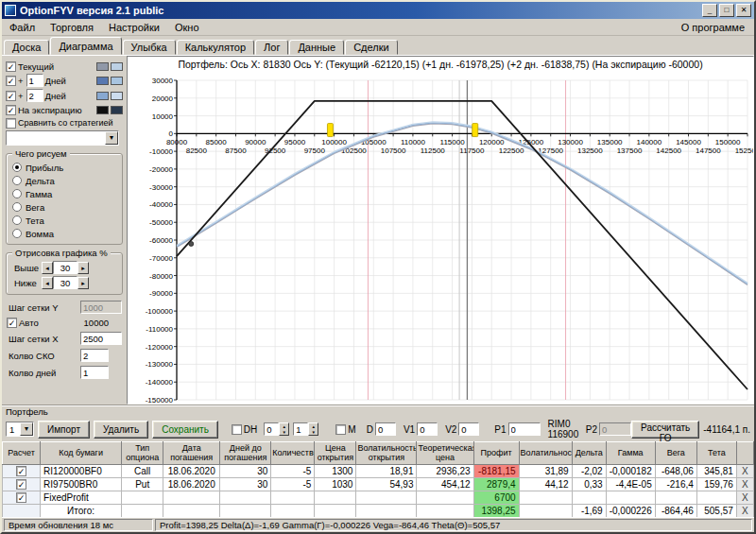 The image size is (756, 534). What do you see at coordinates (215, 47) in the screenshot?
I see `tab-calculator: Калькулятор` at bounding box center [215, 47].